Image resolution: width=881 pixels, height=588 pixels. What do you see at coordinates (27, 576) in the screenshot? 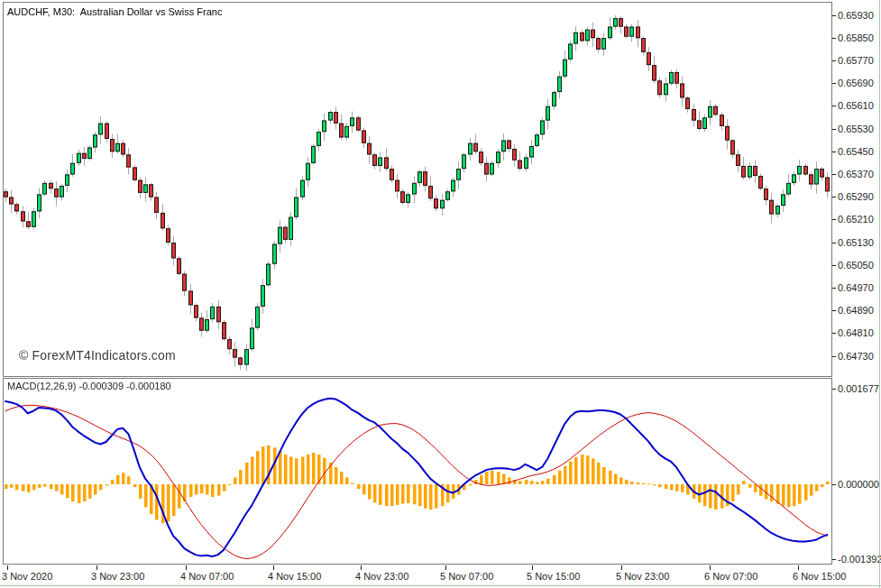
I see `time-label: 3 Nov 2020` at bounding box center [27, 576].